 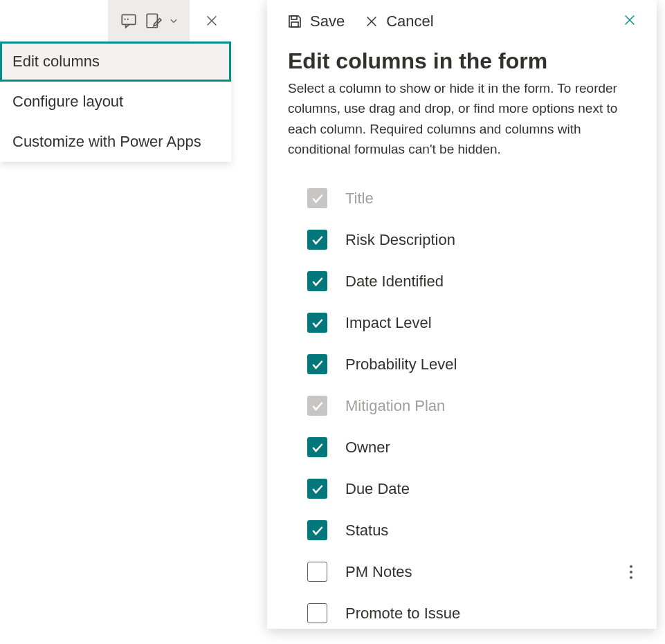 What do you see at coordinates (472, 199) in the screenshot?
I see `column-item: Title` at bounding box center [472, 199].